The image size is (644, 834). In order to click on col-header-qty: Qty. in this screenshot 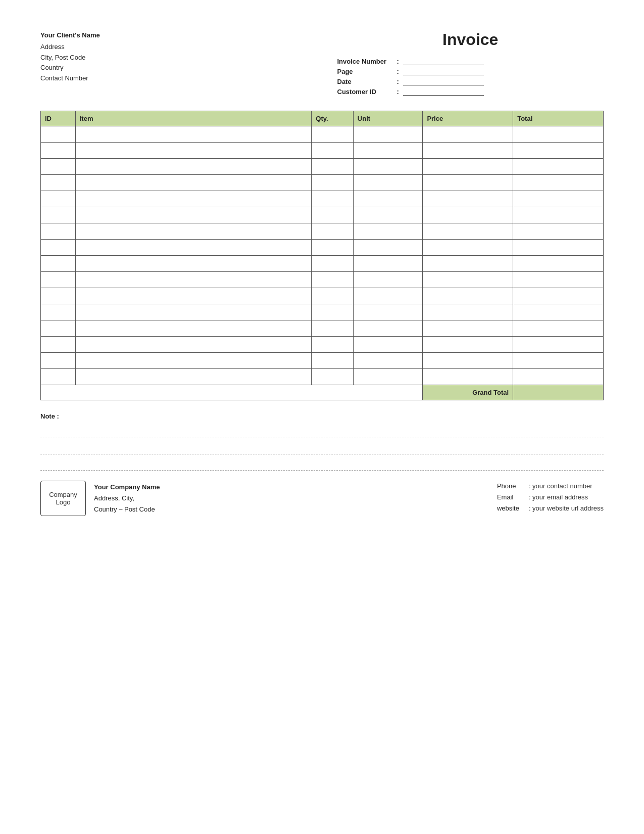, I will do `click(332, 119)`.